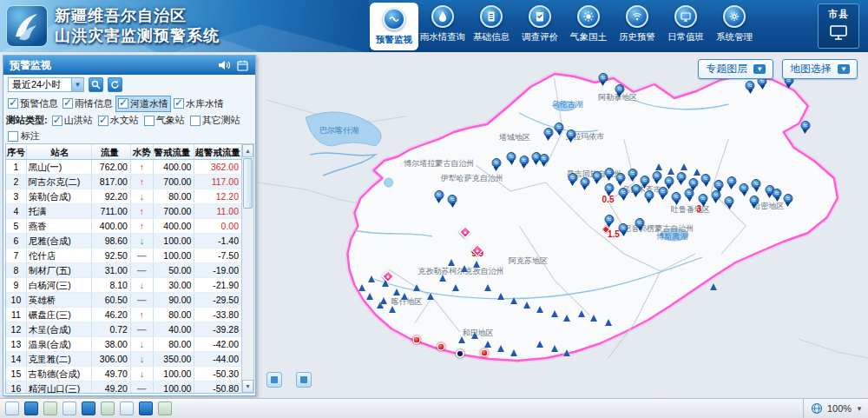  Describe the element at coordinates (50, 408) in the screenshot. I see `taskbar-app-3-icon` at that location.